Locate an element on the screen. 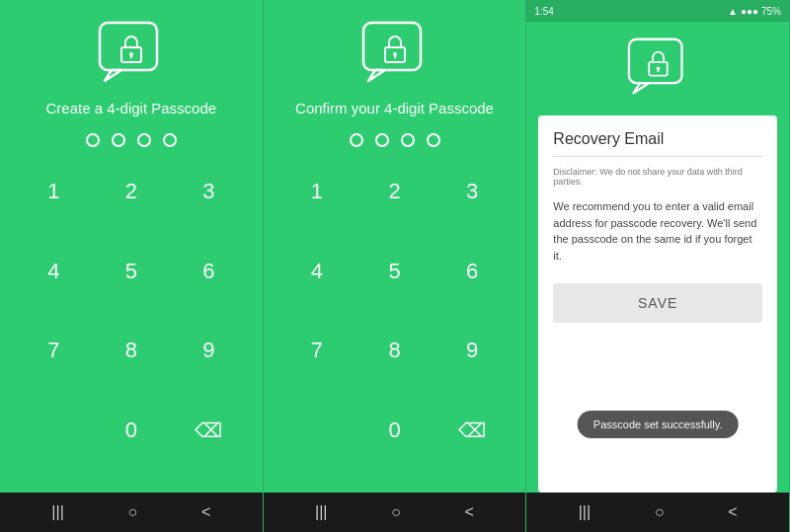 The image size is (790, 532). backspace-icon-2: ⌫ is located at coordinates (472, 430).